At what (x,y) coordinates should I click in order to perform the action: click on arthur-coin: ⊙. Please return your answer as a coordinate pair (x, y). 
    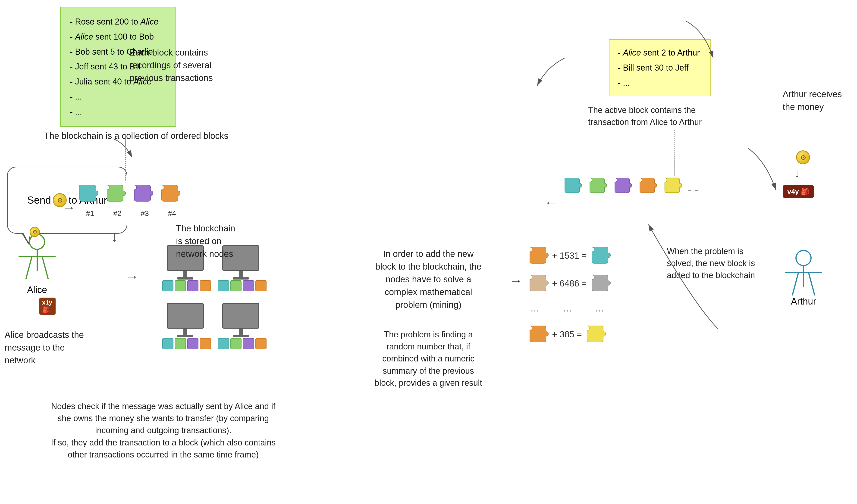
    Looking at the image, I should click on (803, 157).